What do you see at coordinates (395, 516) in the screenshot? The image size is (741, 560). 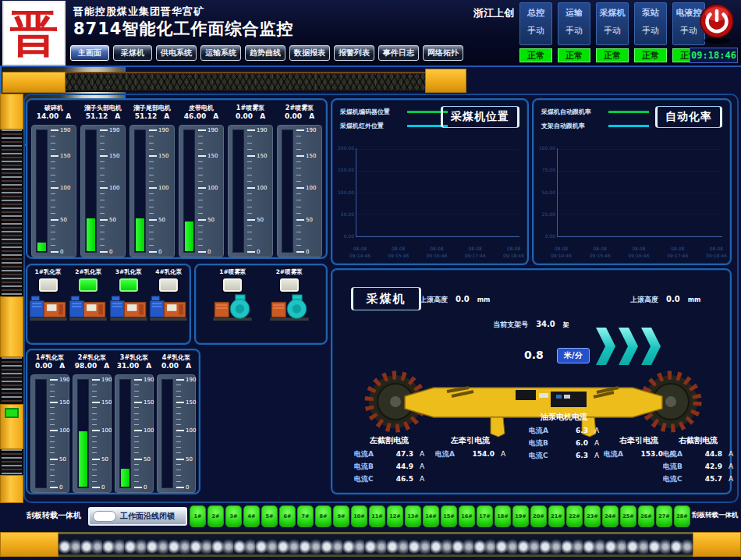 I see `support-indicator-12: 12#` at bounding box center [395, 516].